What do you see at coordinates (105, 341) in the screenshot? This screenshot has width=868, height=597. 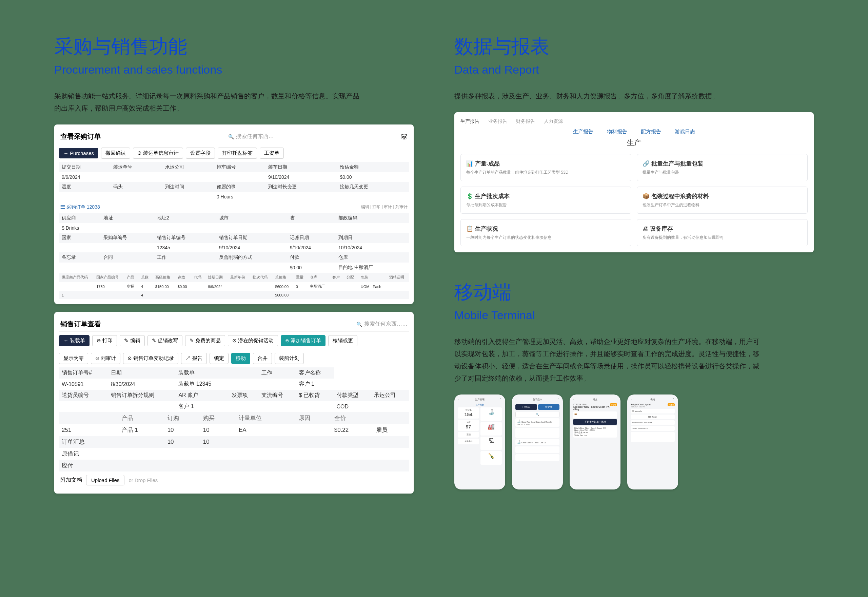 I see `print-button: ⊖ 打印` at bounding box center [105, 341].